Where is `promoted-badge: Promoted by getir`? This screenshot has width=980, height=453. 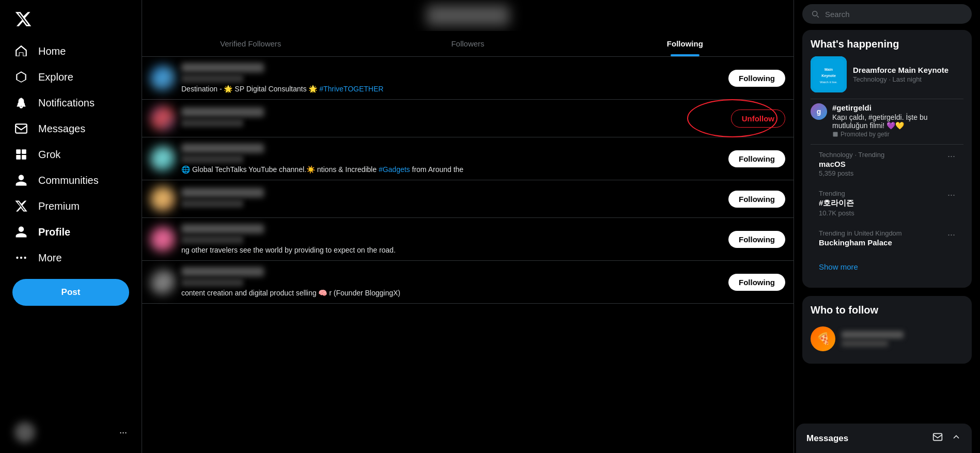 promoted-badge: Promoted by getir is located at coordinates (898, 134).